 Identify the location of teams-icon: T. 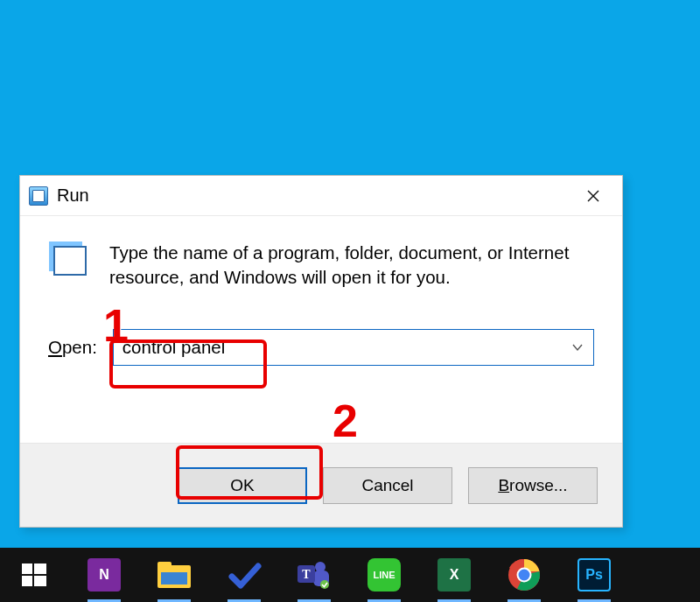
(314, 575).